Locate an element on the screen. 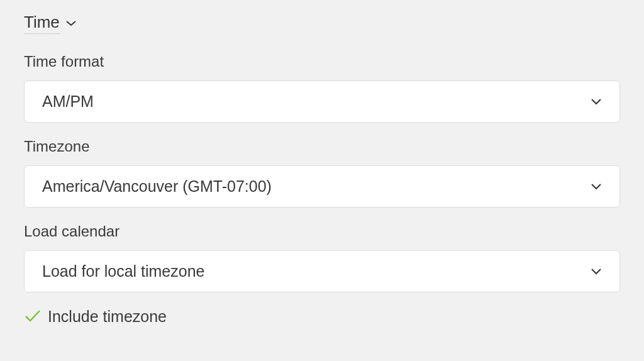 The image size is (644, 361). include-timezone-label: Include timezone is located at coordinates (107, 317).